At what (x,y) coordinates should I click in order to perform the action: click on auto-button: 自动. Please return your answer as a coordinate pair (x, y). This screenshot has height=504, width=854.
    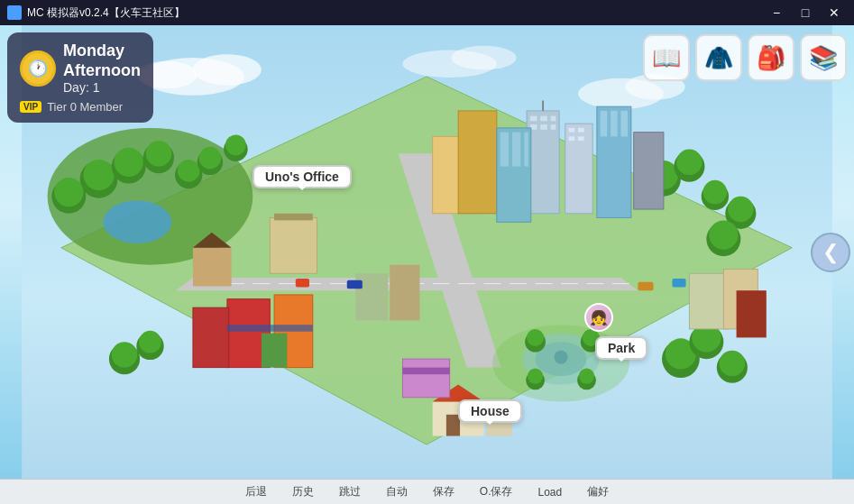
    Looking at the image, I should click on (397, 492).